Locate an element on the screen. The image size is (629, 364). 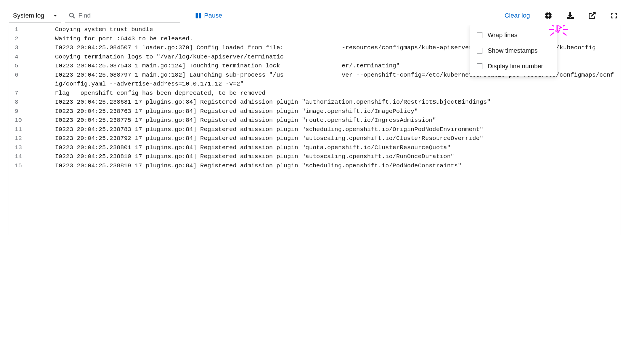
line-text: Flag --openshift-config has been depreca… is located at coordinates (338, 93).